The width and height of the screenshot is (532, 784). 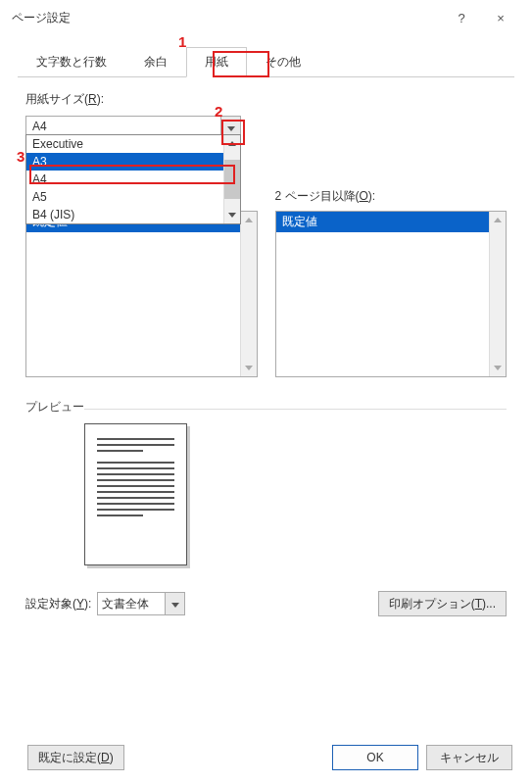 I want to click on apply-to-value: 文書全体, so click(x=131, y=604).